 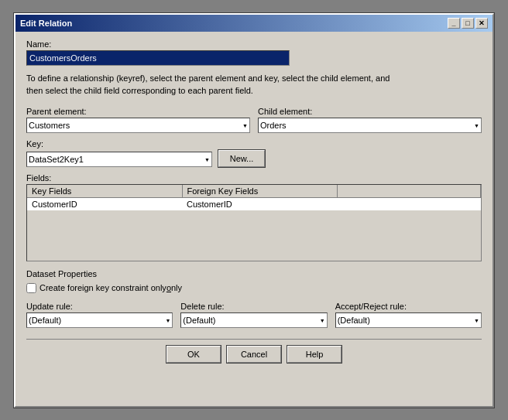 What do you see at coordinates (31, 288) in the screenshot?
I see `foreign-key-checkbox` at bounding box center [31, 288].